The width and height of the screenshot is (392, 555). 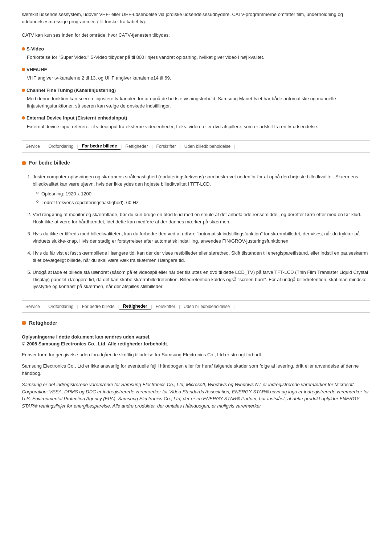 I want to click on nav-ordforklaring-1: Ordforklaring, so click(x=61, y=146).